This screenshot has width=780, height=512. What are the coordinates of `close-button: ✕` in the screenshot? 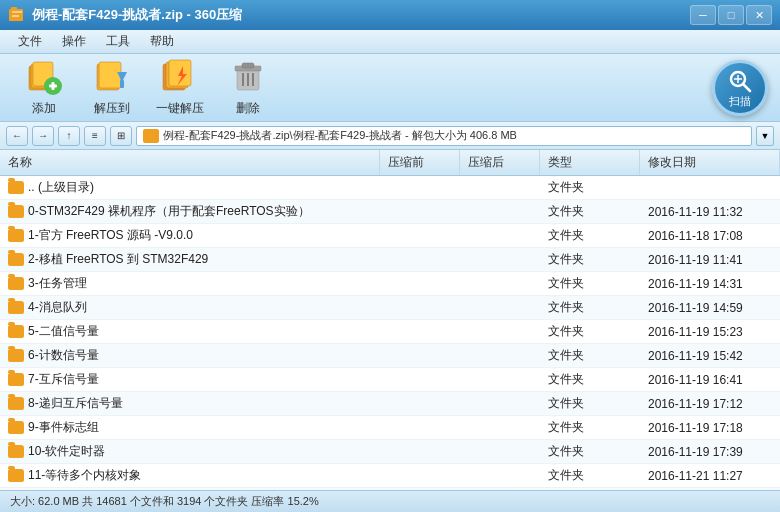 It's located at (759, 15).